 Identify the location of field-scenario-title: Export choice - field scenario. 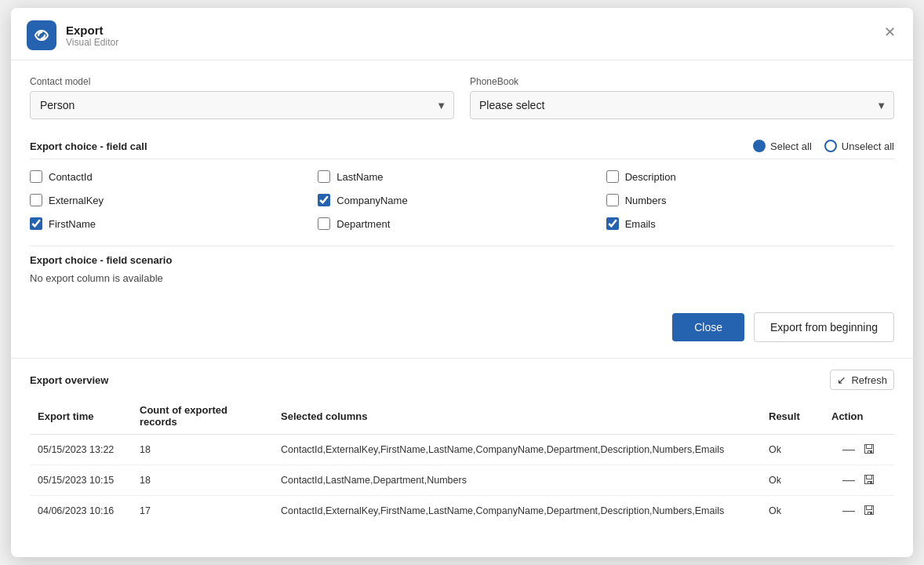
(462, 261).